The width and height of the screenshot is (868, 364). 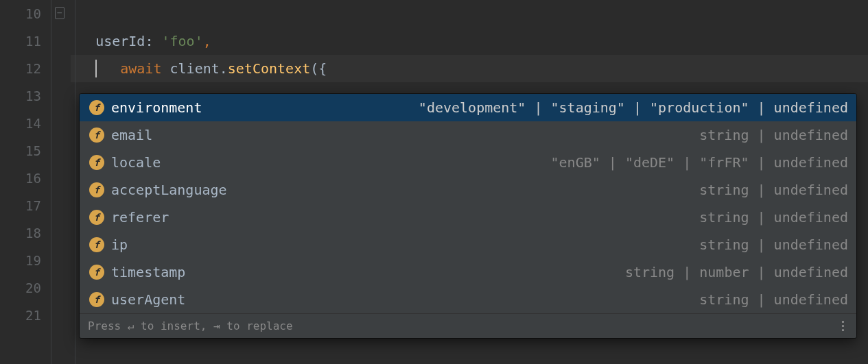 I want to click on autocomplete-hint: Press ↵ to insert, ⇥ to replace, so click(x=191, y=326).